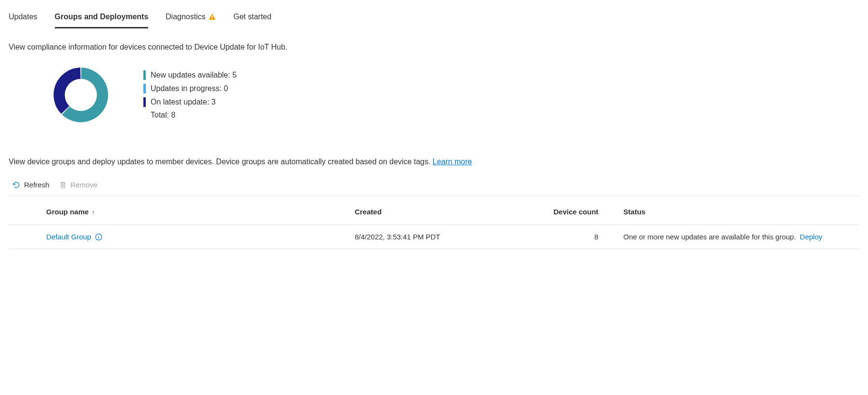  Describe the element at coordinates (23, 18) in the screenshot. I see `tab-updates: Updates` at that location.